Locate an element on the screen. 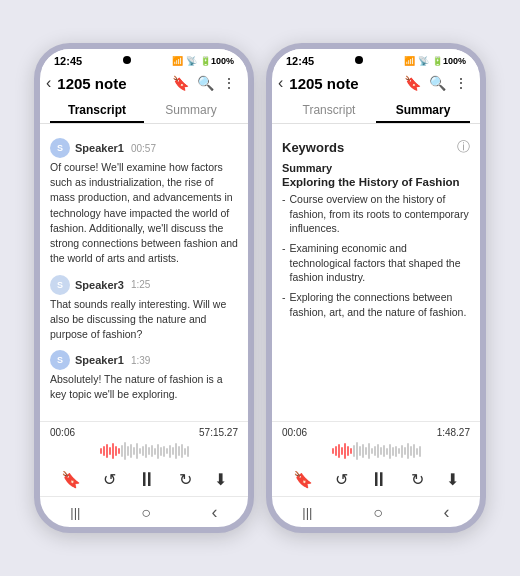 The height and width of the screenshot is (576, 520). info-icon: ⓘ is located at coordinates (464, 147).